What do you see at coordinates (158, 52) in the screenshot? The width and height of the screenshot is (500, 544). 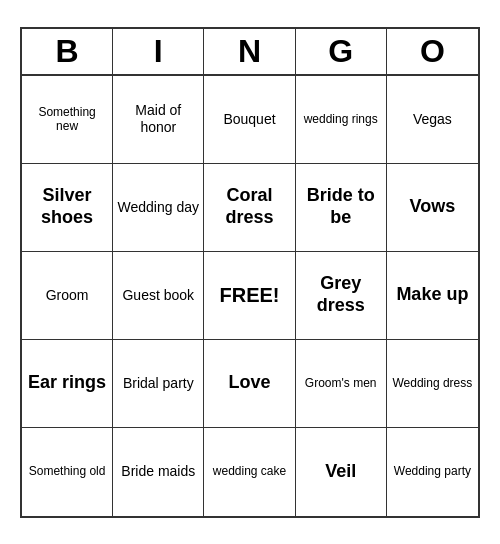 I see `bingo-header-letter: I` at bounding box center [158, 52].